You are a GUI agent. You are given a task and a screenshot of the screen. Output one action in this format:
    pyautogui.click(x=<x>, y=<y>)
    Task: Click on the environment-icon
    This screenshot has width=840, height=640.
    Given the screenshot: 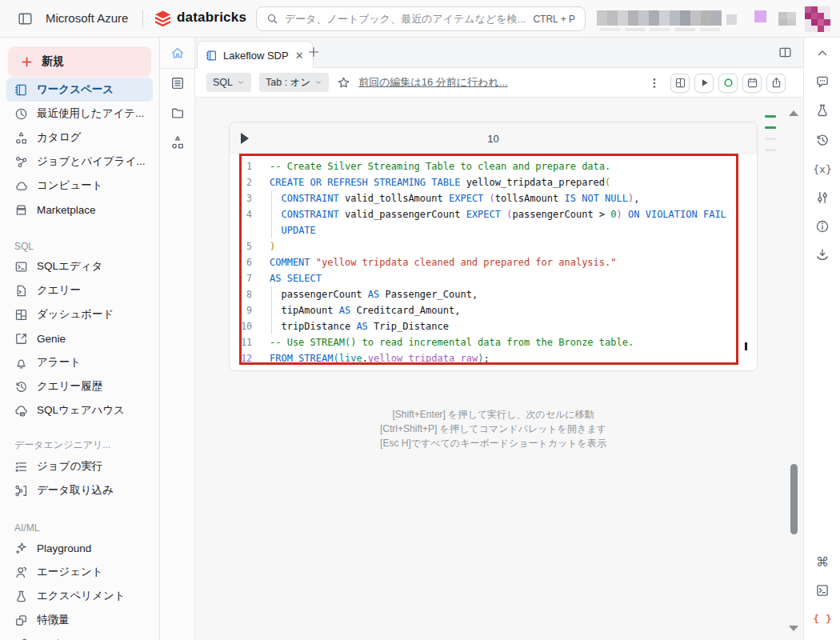 What is the action you would take?
    pyautogui.click(x=822, y=255)
    